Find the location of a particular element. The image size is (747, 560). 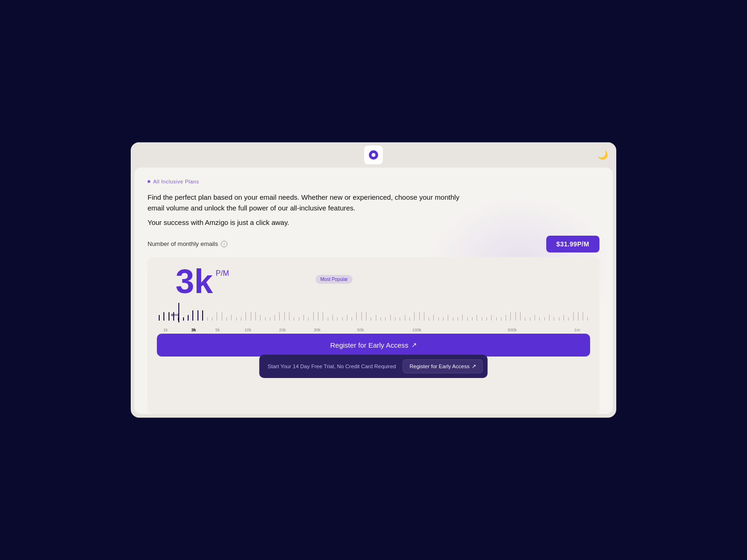

dark-mode-icon: 🌙 is located at coordinates (603, 155).